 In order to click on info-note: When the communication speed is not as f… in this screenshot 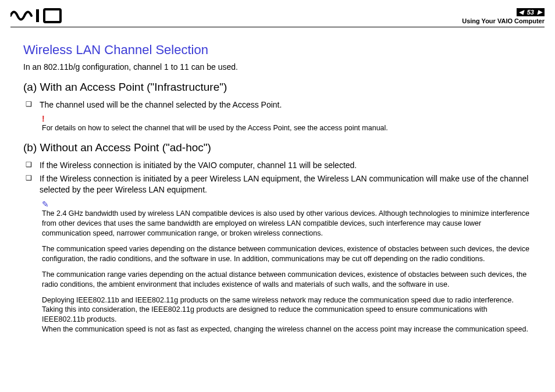, I will do `click(287, 329)`.